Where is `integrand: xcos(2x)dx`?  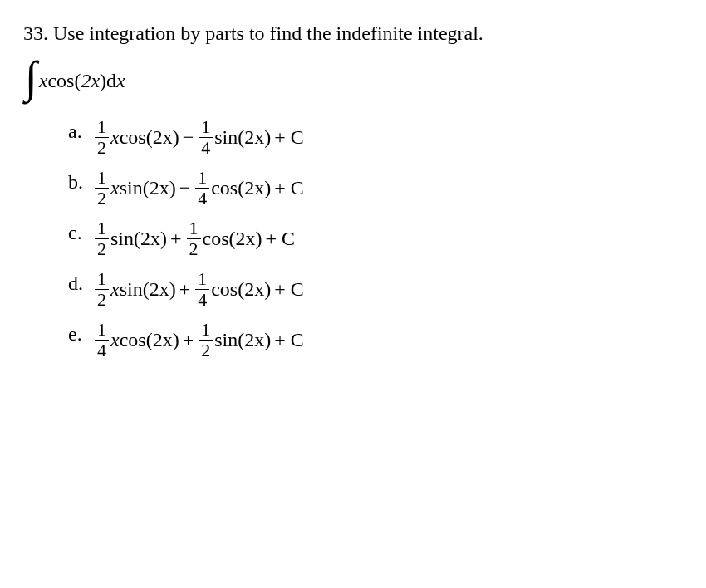 integrand: xcos(2x)dx is located at coordinates (82, 81).